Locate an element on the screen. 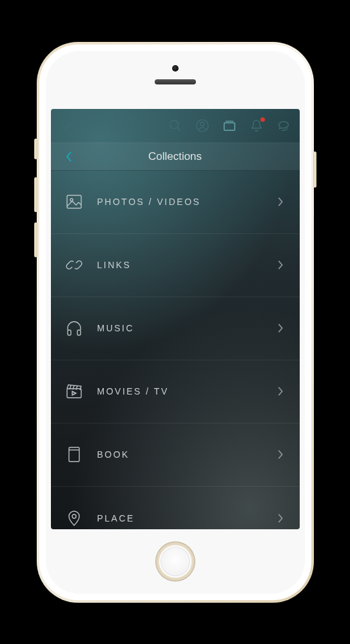 This screenshot has height=644, width=350. row-links: LINKS is located at coordinates (175, 266).